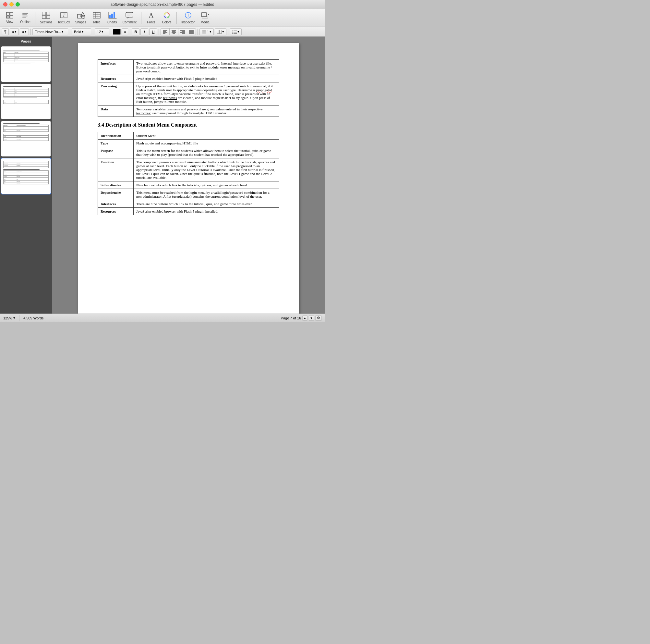 This screenshot has height=644, width=650. What do you see at coordinates (9, 318) in the screenshot?
I see `zoom-control: 125% ▾` at bounding box center [9, 318].